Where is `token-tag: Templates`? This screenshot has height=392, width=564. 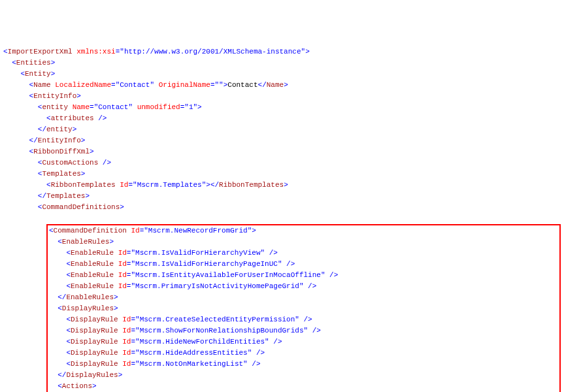 token-tag: Templates is located at coordinates (61, 174).